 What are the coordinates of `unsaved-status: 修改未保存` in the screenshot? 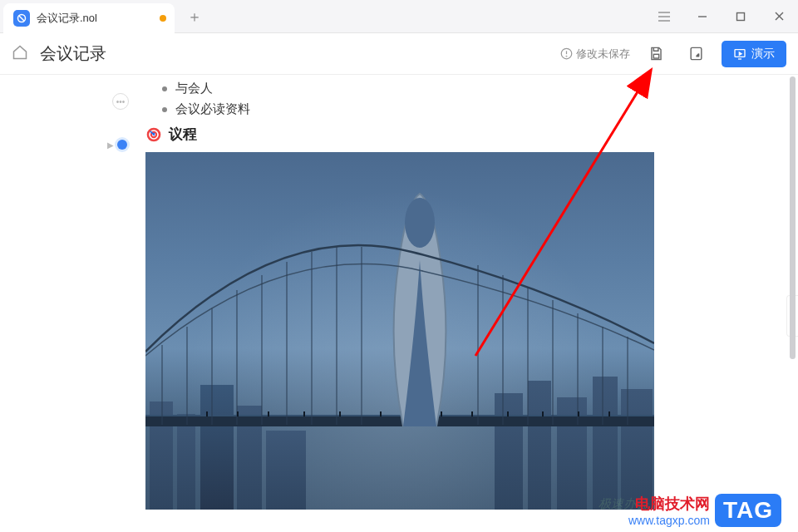 It's located at (595, 54).